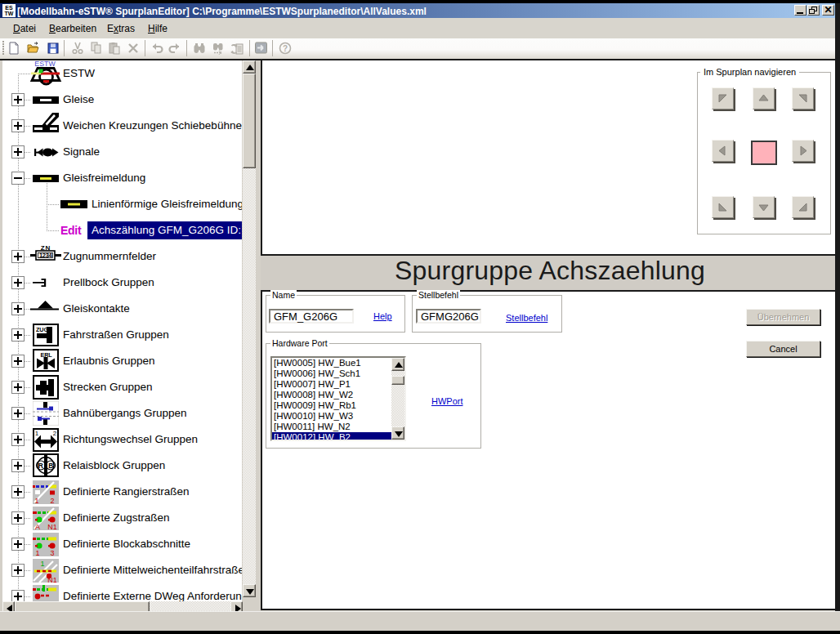  Describe the element at coordinates (38, 526) in the screenshot. I see `svg-text: A` at that location.